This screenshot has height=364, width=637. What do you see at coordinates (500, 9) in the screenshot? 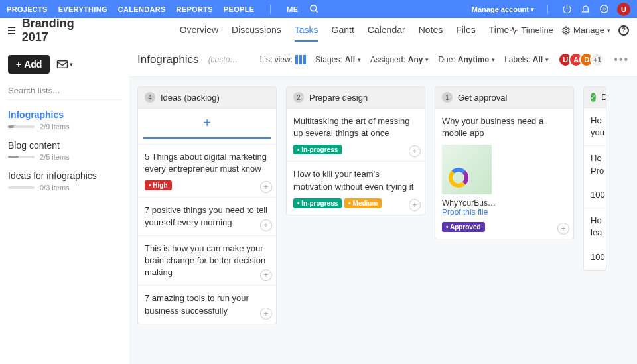
I see `manage-account-label: Manage account` at bounding box center [500, 9].